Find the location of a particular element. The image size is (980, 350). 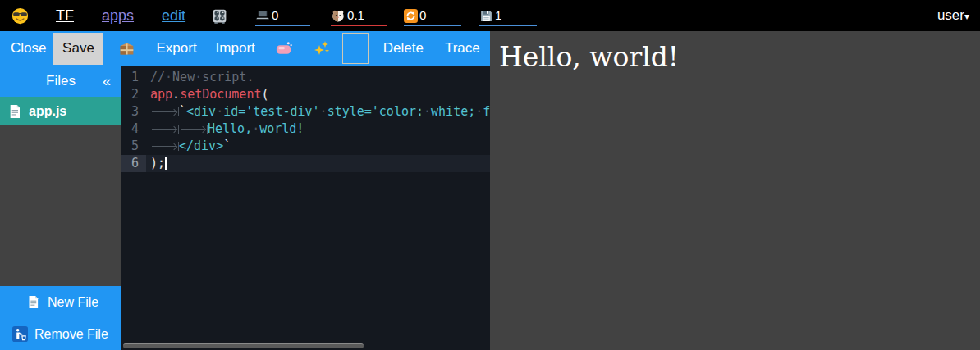

laptop-icon is located at coordinates (263, 16).